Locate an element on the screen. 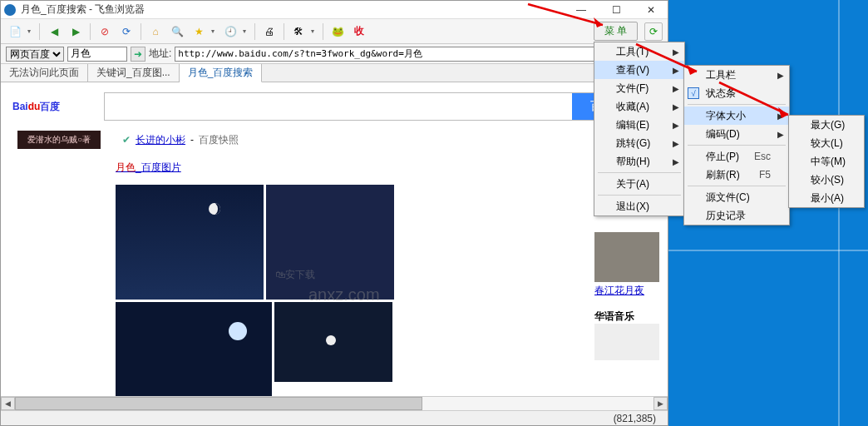  favorites-icon: ★ is located at coordinates (199, 32).